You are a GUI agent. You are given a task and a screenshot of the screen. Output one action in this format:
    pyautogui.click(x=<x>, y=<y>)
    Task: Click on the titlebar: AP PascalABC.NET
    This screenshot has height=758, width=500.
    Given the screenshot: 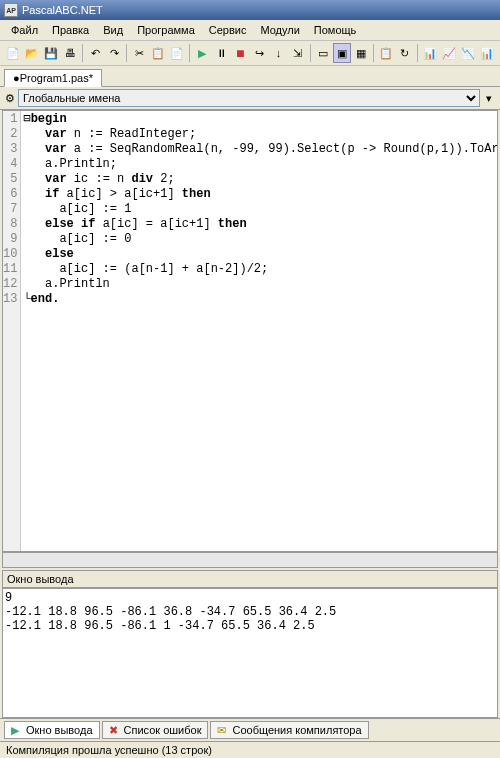 What is the action you would take?
    pyautogui.click(x=250, y=10)
    